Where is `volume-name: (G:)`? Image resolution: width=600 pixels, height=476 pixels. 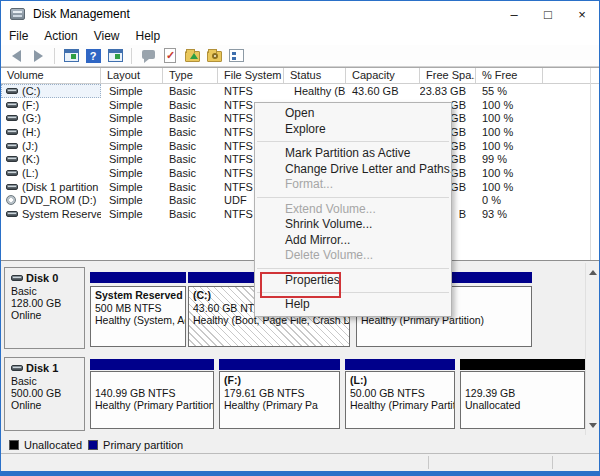
volume-name: (G:) is located at coordinates (32, 118).